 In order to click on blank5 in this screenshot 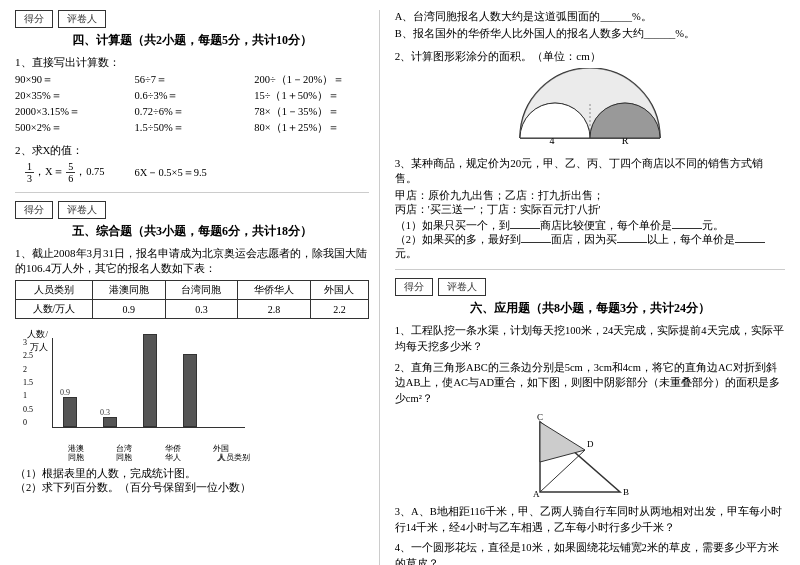, I will do `click(750, 242)`.